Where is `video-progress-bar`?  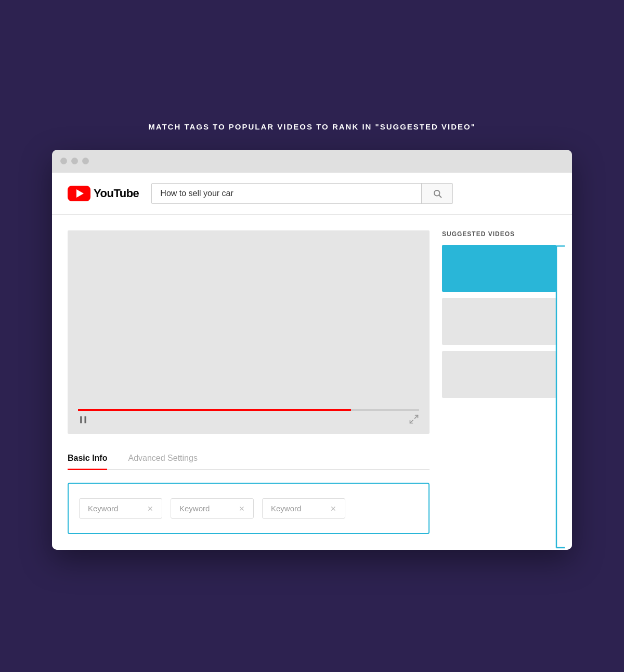
video-progress-bar is located at coordinates (249, 410).